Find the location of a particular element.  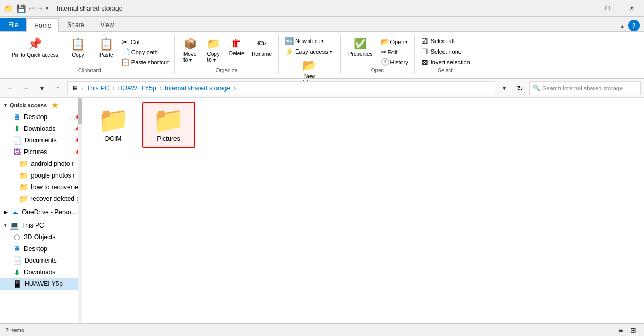

edit-button: ✏ Edit is located at coordinates (395, 52).